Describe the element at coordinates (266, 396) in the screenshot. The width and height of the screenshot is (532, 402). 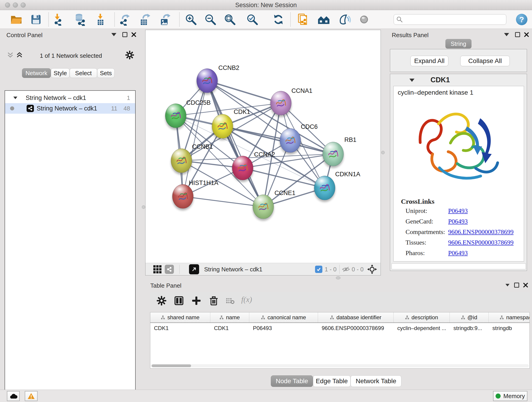
I see `status-bar: Memory` at that location.